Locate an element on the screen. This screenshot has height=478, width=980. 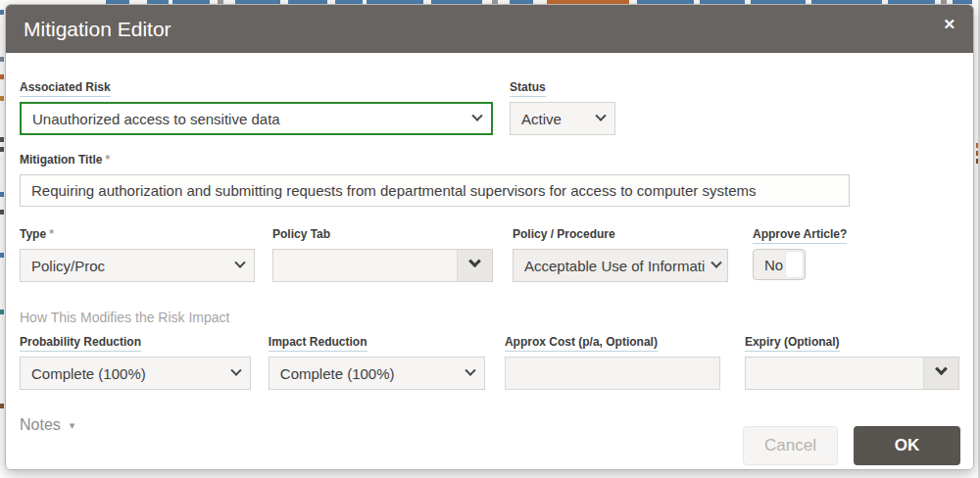
approx-cost-label: Approx Cost (p/a, Optional) is located at coordinates (612, 342).